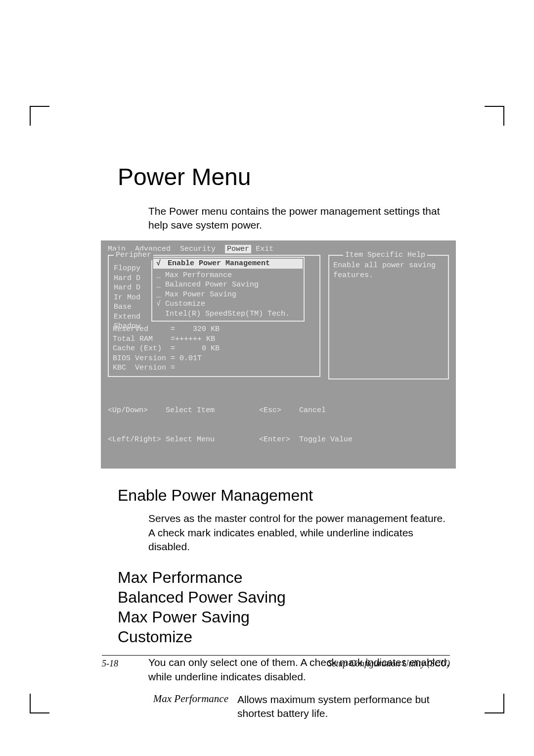  What do you see at coordinates (299, 219) in the screenshot?
I see `intro-paragraph: The Power menu contains the power manage…` at bounding box center [299, 219].